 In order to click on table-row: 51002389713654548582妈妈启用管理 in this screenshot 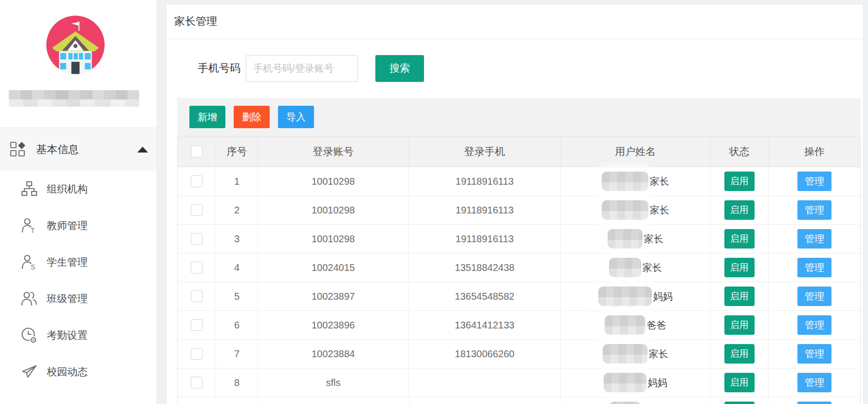, I will do `click(519, 296)`.